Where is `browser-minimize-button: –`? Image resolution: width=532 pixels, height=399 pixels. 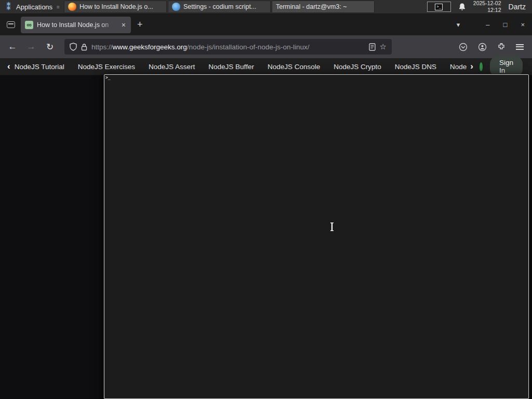
browser-minimize-button: – is located at coordinates (487, 25).